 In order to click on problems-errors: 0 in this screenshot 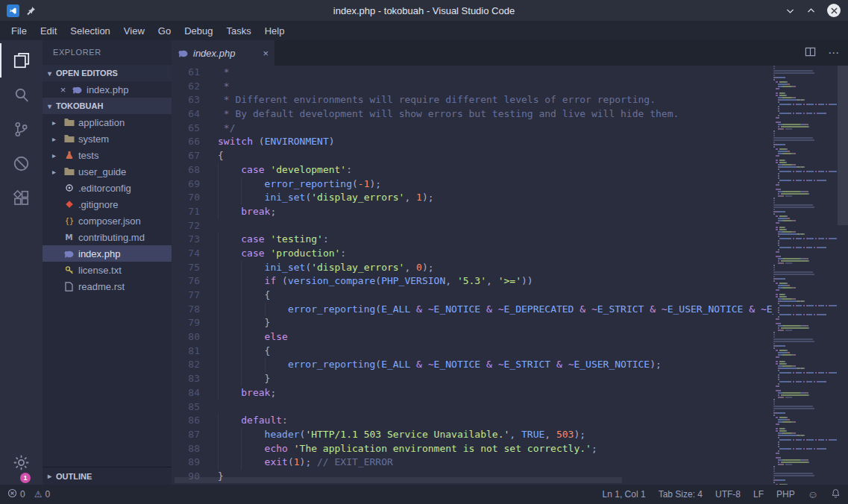, I will do `click(16, 494)`.